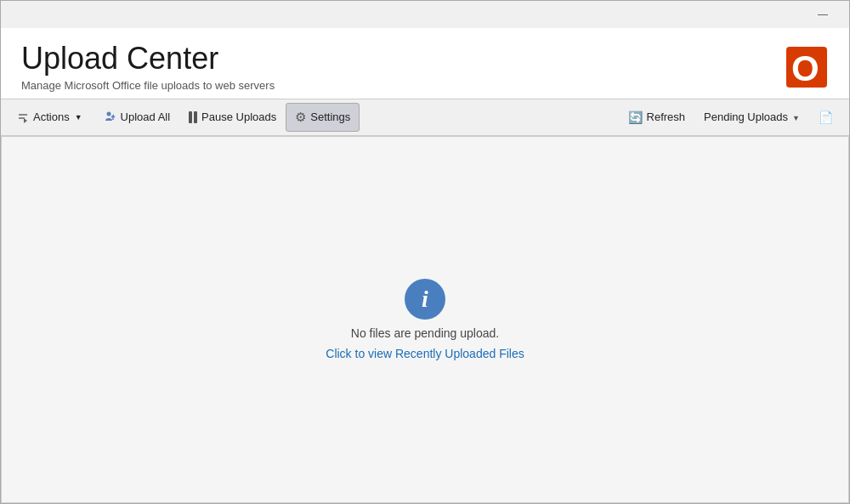 The height and width of the screenshot is (504, 850). I want to click on upload-all-label: Upload All, so click(146, 117).